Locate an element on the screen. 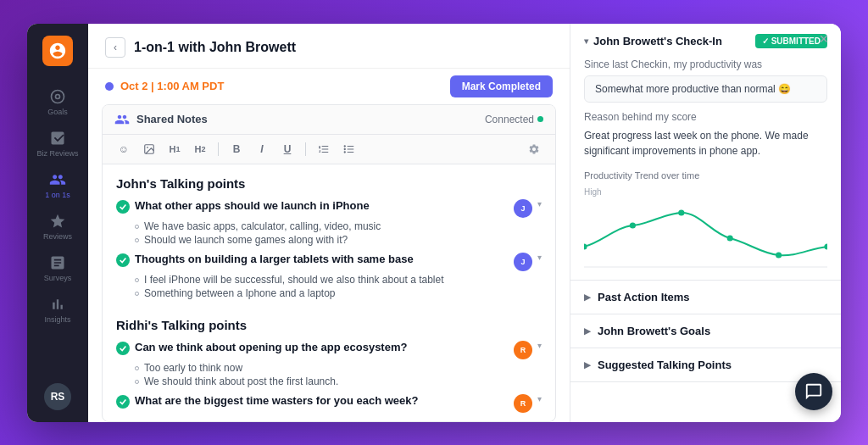 The height and width of the screenshot is (445, 868). goals-label: John Browett's Goals is located at coordinates (654, 331).